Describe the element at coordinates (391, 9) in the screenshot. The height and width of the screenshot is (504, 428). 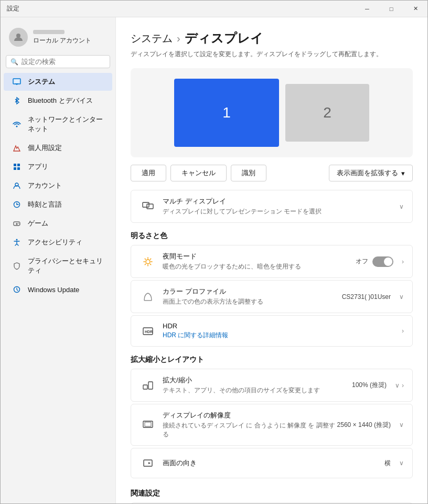
I see `titlebar-controls: ─ □ ✕` at that location.